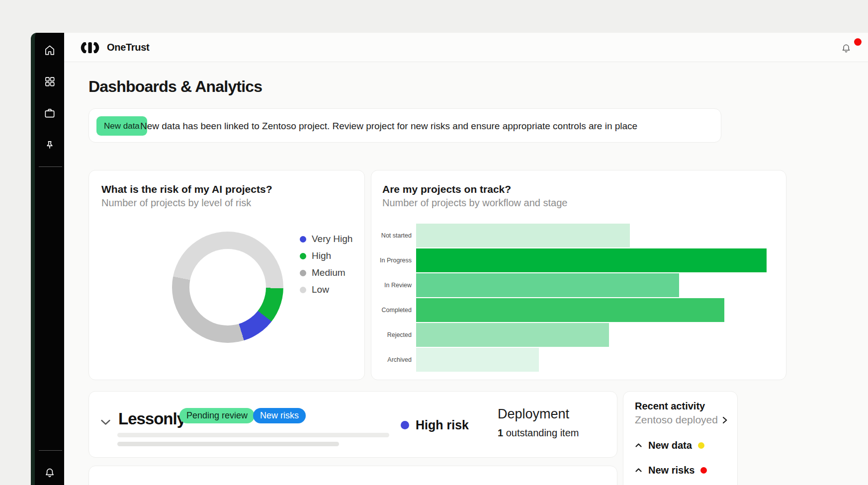 The image size is (868, 485). Describe the element at coordinates (50, 81) in the screenshot. I see `grid-icon` at that location.